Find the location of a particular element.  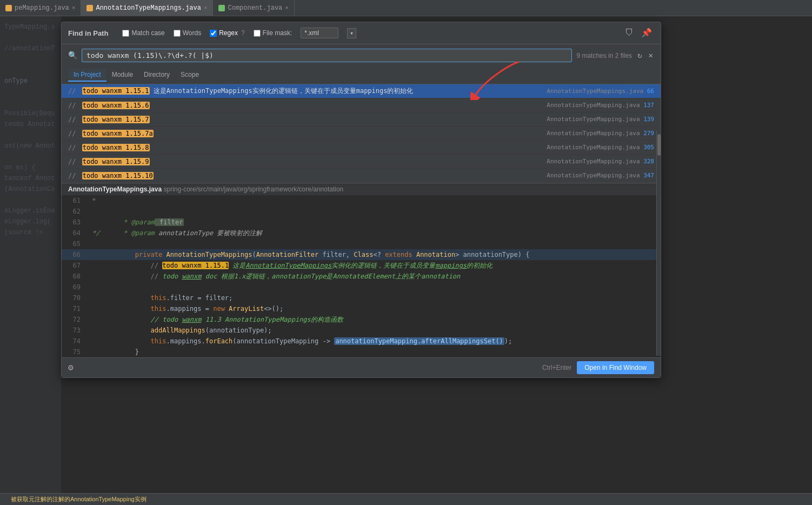

regex-checkbox is located at coordinates (213, 34).